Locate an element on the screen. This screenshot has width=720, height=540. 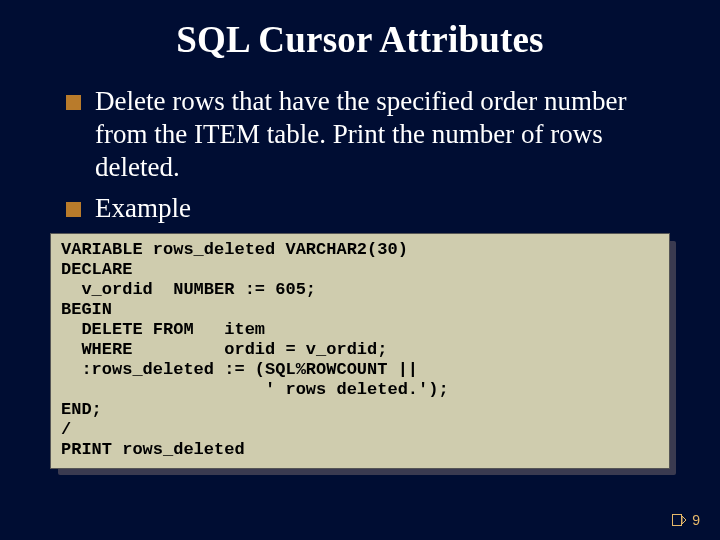
next-slide-icon is located at coordinates (679, 520).